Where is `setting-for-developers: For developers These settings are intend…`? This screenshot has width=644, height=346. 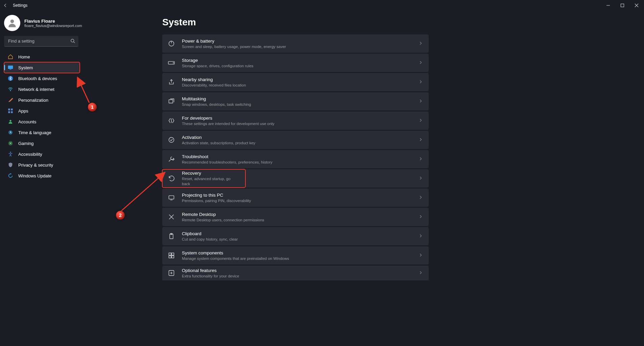
setting-for-developers: For developers These settings are intend… is located at coordinates (295, 121).